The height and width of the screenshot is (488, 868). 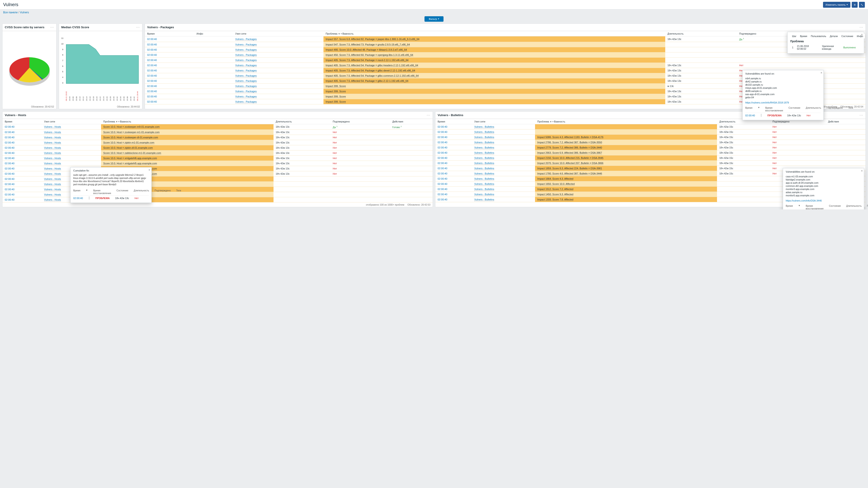 I want to click on problem-text: Impact 1650. Score 10.0. Affected, so click(x=556, y=184).